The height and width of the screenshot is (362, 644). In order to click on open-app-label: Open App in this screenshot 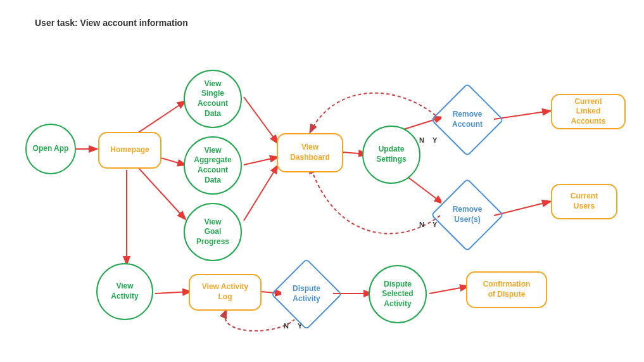, I will do `click(51, 149)`.